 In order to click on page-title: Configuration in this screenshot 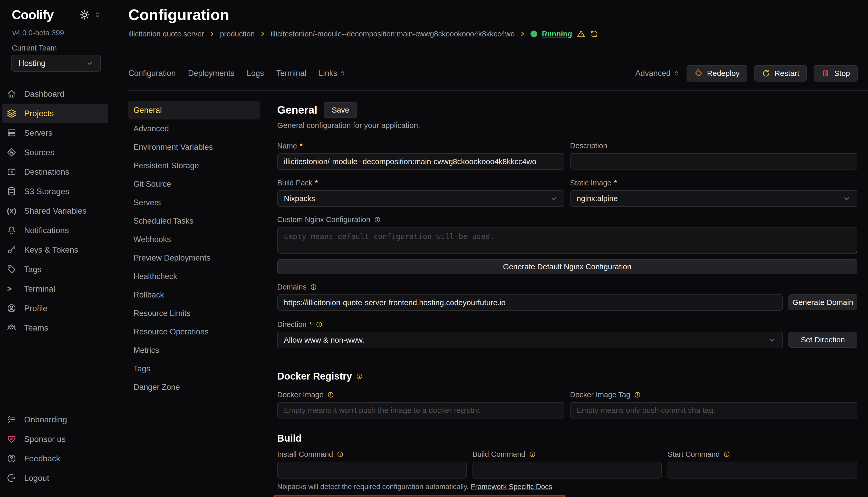, I will do `click(498, 15)`.